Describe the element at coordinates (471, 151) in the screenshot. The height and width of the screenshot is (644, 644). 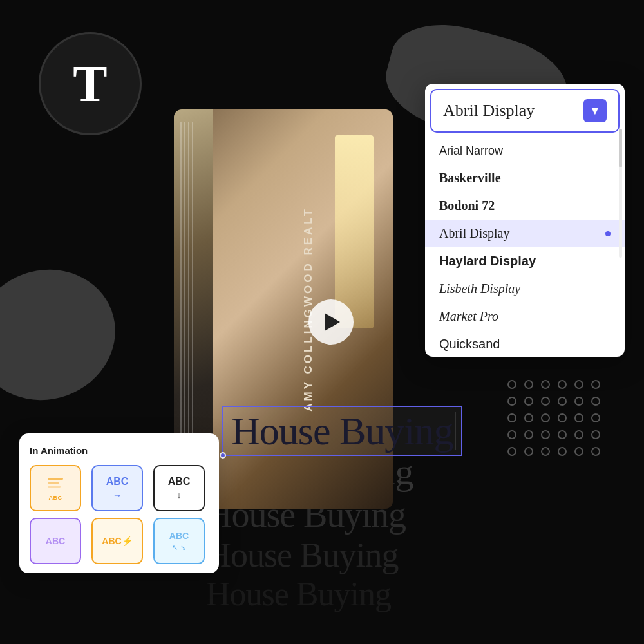
I see `font-name-arial: Arial Narrow` at that location.